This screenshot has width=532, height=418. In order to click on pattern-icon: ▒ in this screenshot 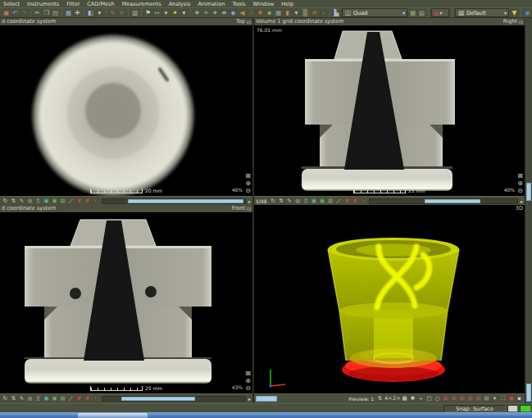, I will do `click(305, 13)`.